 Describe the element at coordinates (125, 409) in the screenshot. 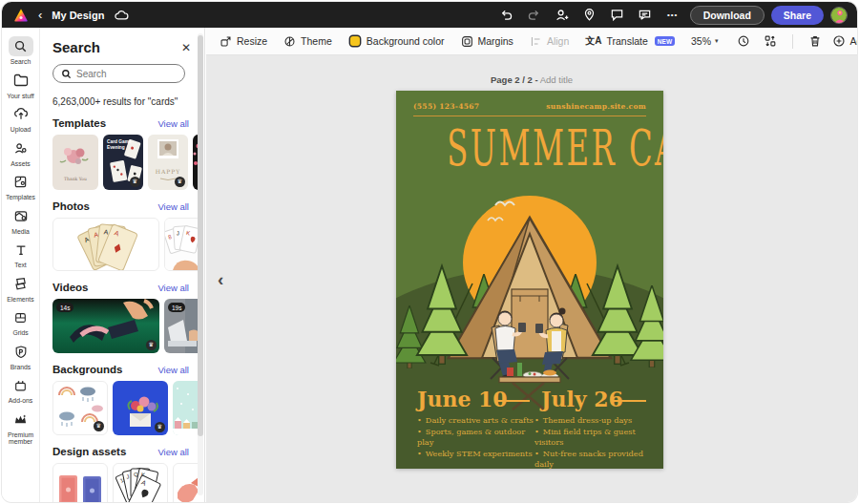

I see `backgrounds-row: ♛ ♛` at that location.